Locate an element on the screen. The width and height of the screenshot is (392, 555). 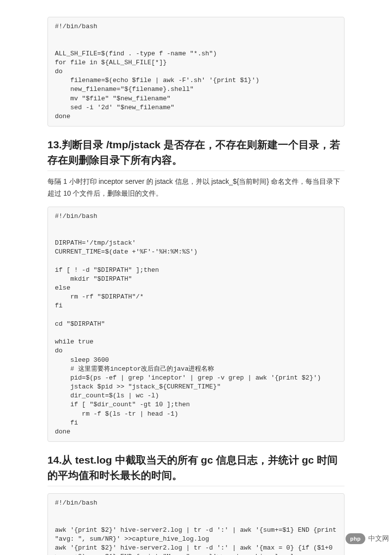
paragraph-13: 每隔 1 小时打印 inceptor server 的 jstack 信息，并以… is located at coordinates (196, 188).